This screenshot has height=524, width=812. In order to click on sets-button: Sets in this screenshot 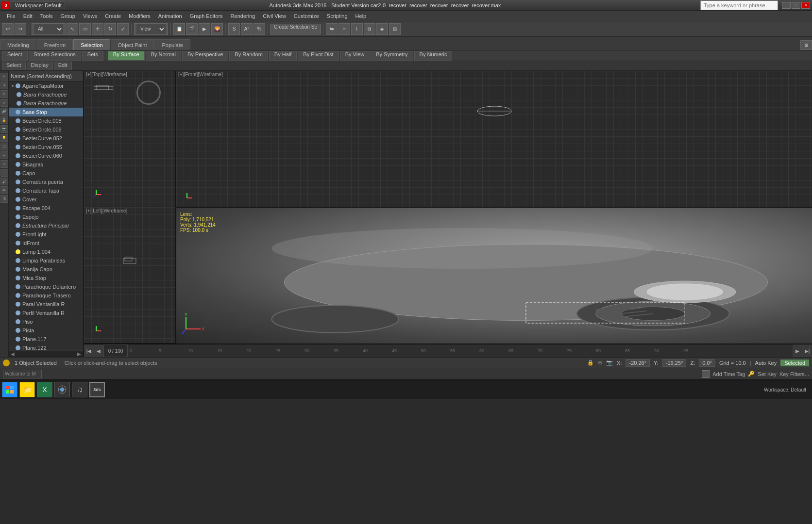, I will do `click(93, 56)`.